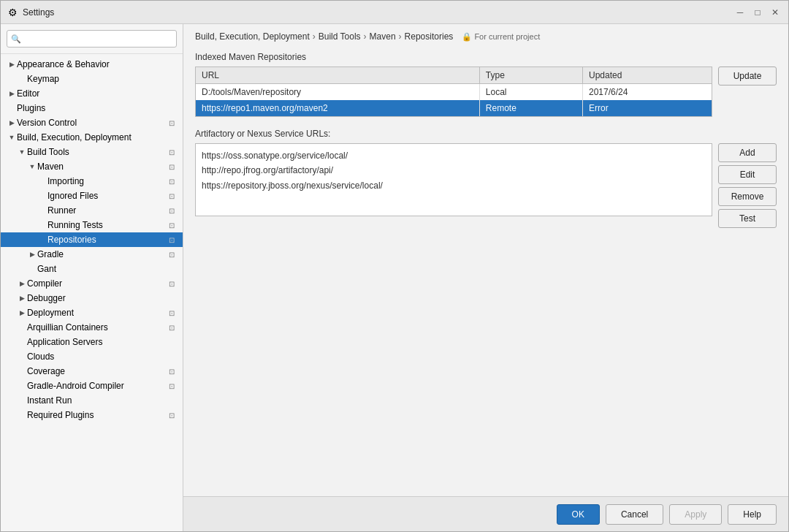 The height and width of the screenshot is (532, 789). I want to click on sidebar-item-runner: Runner ⊡, so click(92, 210).